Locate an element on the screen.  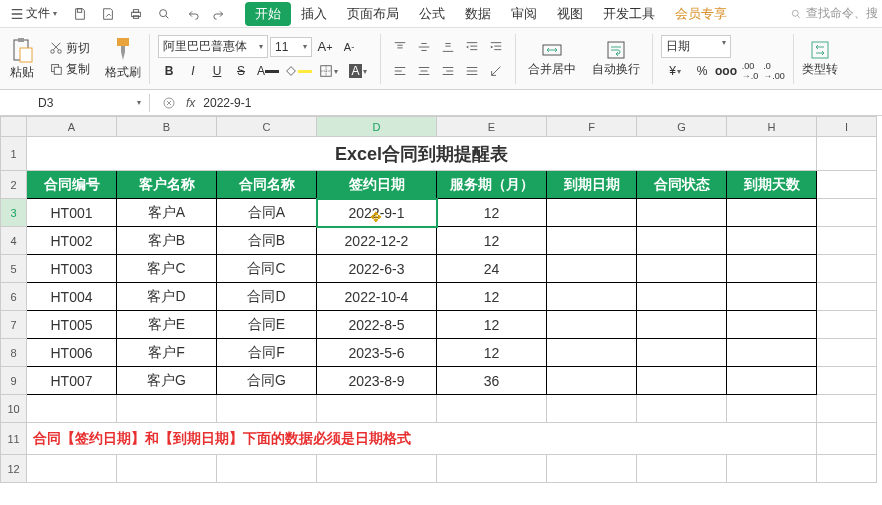
merge-center-button: 合并居中 is located at coordinates (552, 58).